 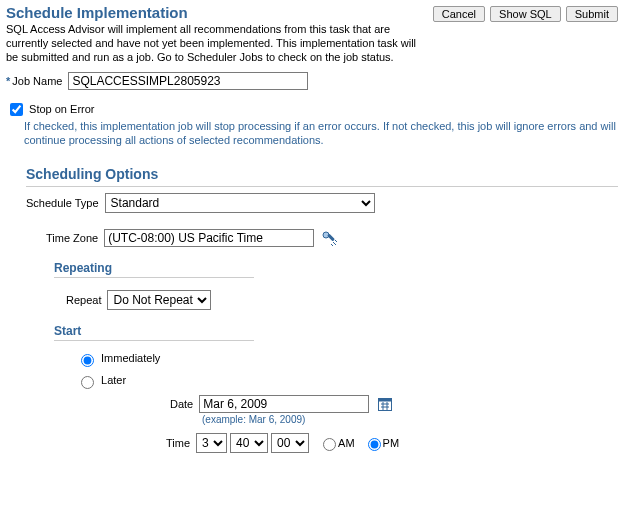 What do you see at coordinates (130, 358) in the screenshot?
I see `start-immediately-label: Immediately` at bounding box center [130, 358].